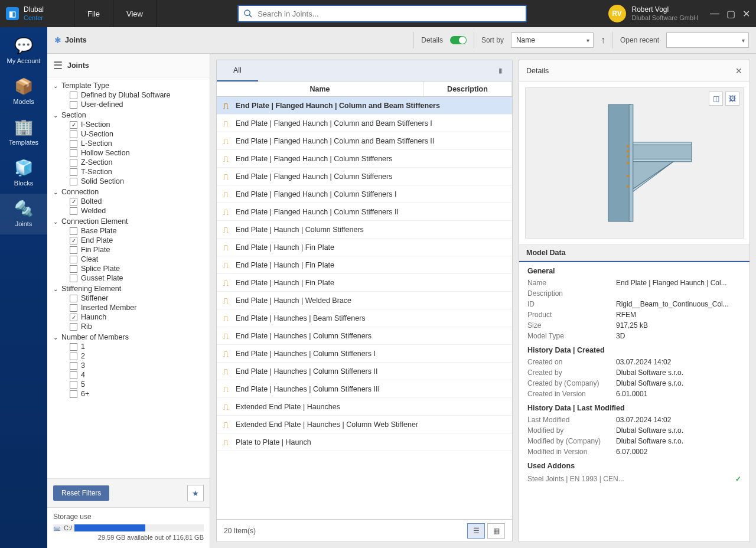  Describe the element at coordinates (130, 221) in the screenshot. I see `filter-group: ⌄Connection Element` at that location.